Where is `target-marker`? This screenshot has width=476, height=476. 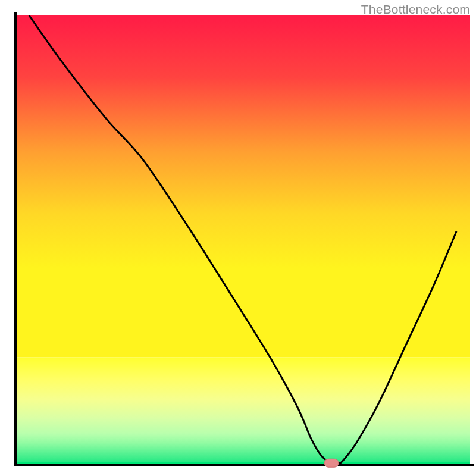
target-marker is located at coordinates (331, 463).